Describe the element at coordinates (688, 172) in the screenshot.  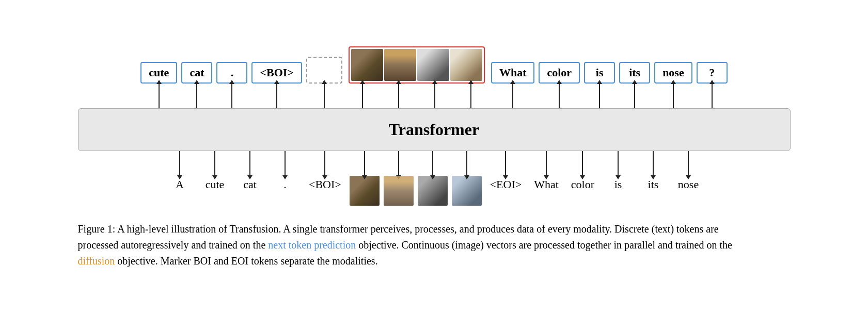
I see `col-bot-nose: nose` at that location.